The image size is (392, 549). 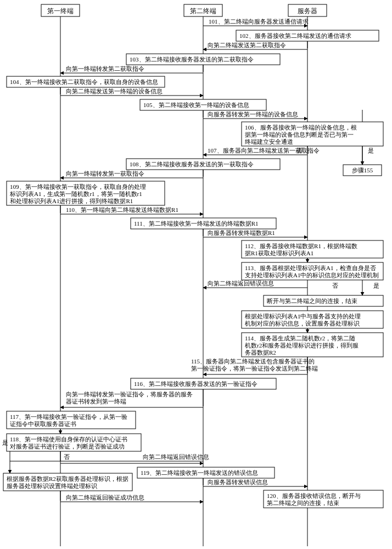 I want to click on svg-text: 器证书转发到第一终端, so click(x=96, y=401).